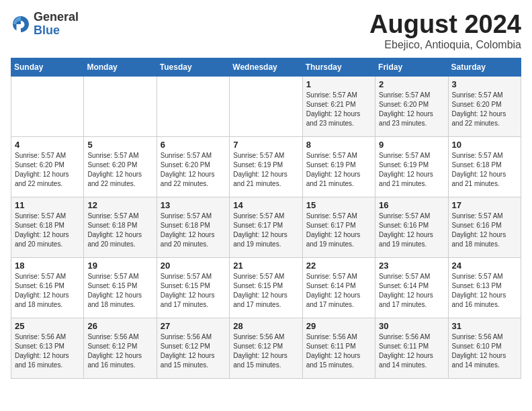 This screenshot has width=532, height=411. I want to click on month-year: August 2024, so click(445, 25).